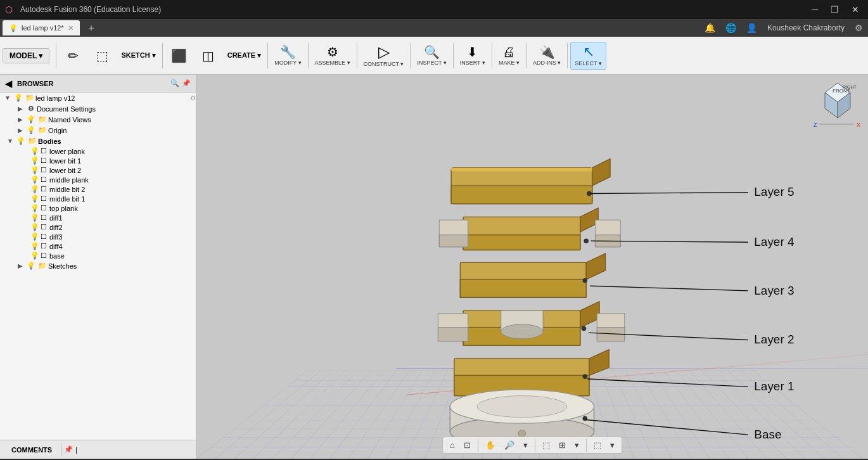  Describe the element at coordinates (44, 218) in the screenshot. I see `diff1-check: ☐` at that location.